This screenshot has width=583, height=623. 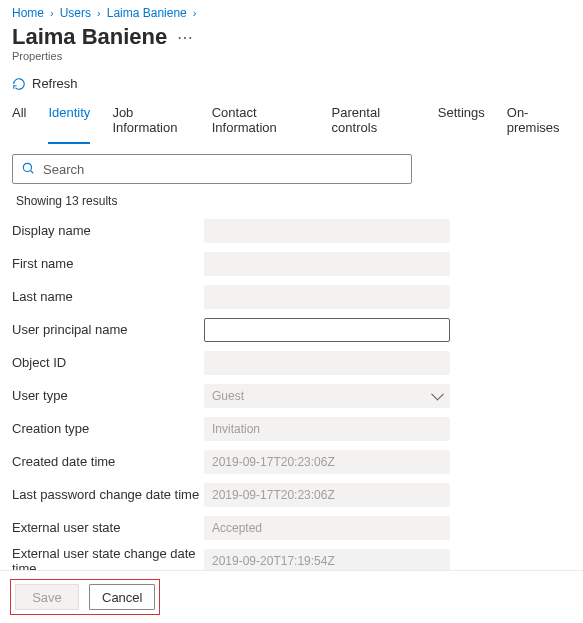 What do you see at coordinates (69, 124) in the screenshot?
I see `tab-identity: Identity` at bounding box center [69, 124].